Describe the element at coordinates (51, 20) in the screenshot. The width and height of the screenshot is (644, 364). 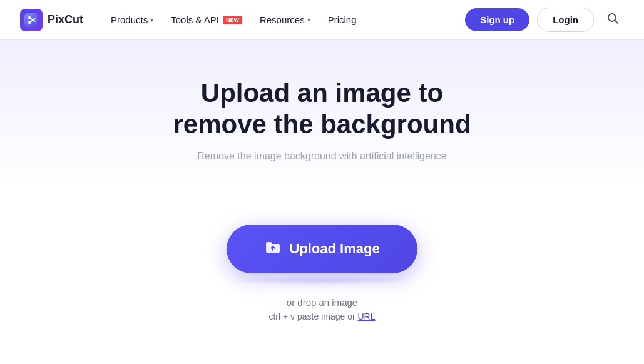
I see `logo-link: PixCut` at that location.